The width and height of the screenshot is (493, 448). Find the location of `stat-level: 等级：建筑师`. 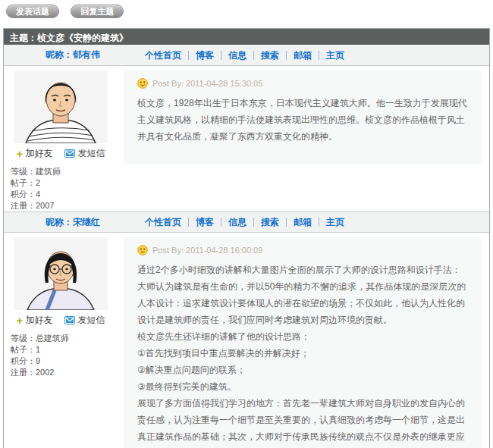

stat-level: 等级：建筑师 is located at coordinates (64, 171).